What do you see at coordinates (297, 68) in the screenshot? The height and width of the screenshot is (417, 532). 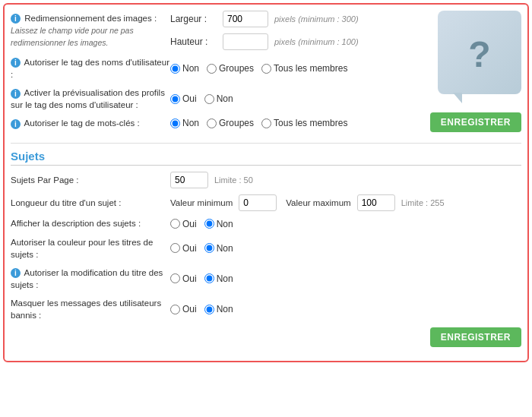 I see `tag-noms-controls: Non Groupes Tous les membres` at bounding box center [297, 68].